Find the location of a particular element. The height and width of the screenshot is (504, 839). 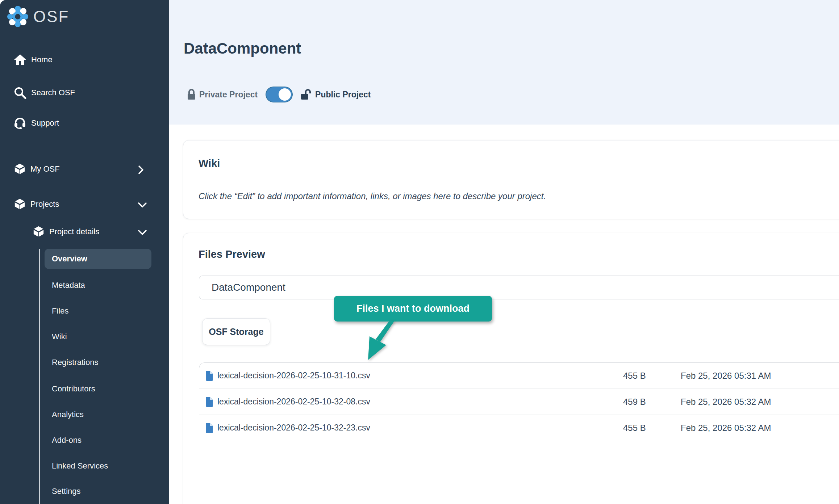

sidebar-item-label: Project details is located at coordinates (74, 232).